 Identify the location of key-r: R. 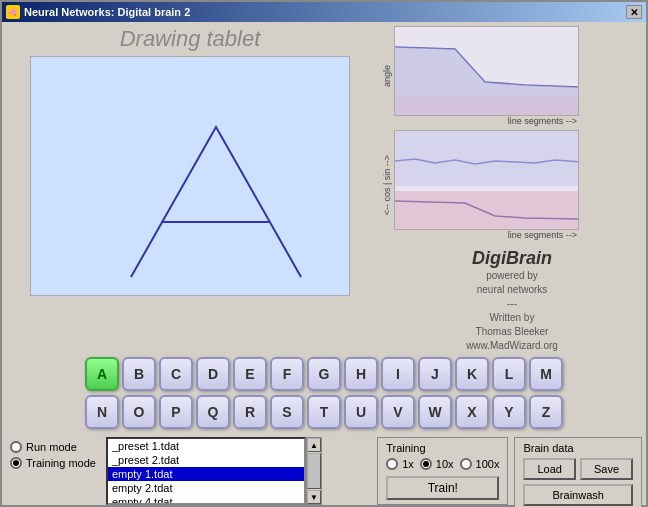
(250, 412).